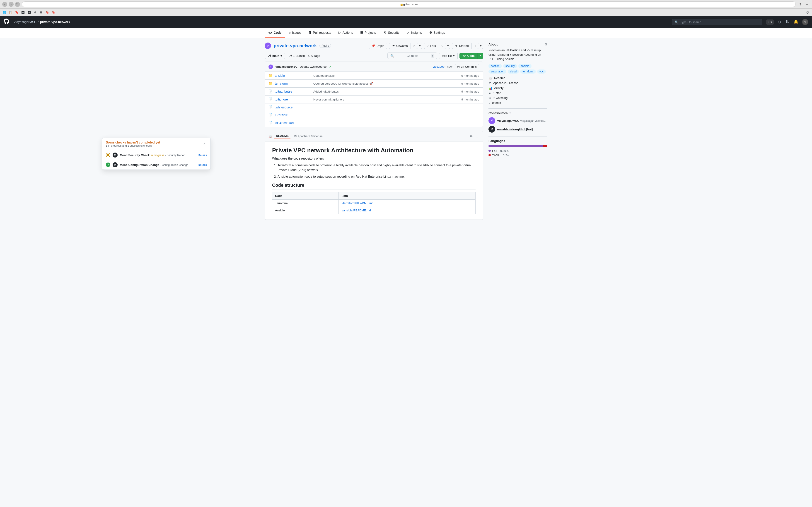  Describe the element at coordinates (392, 33) in the screenshot. I see `nav-item-security: ⛨ Security` at that location.